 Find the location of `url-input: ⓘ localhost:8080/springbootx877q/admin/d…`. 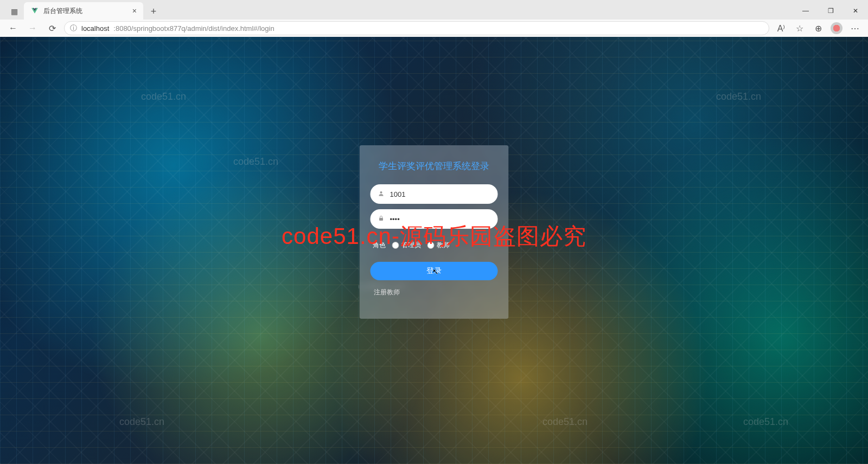

url-input: ⓘ localhost:8080/springbootx877q/admin/d… is located at coordinates (417, 28).